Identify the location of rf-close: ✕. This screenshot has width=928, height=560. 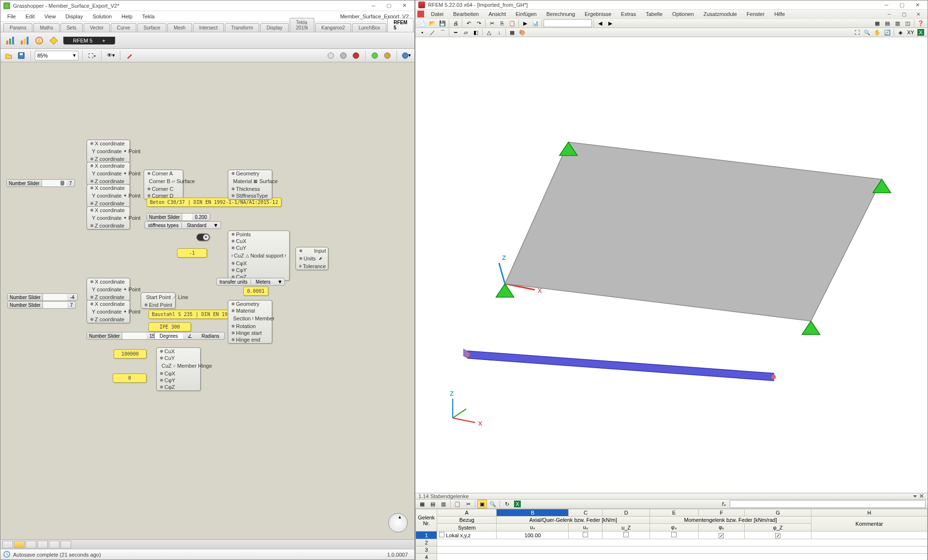
(917, 5).